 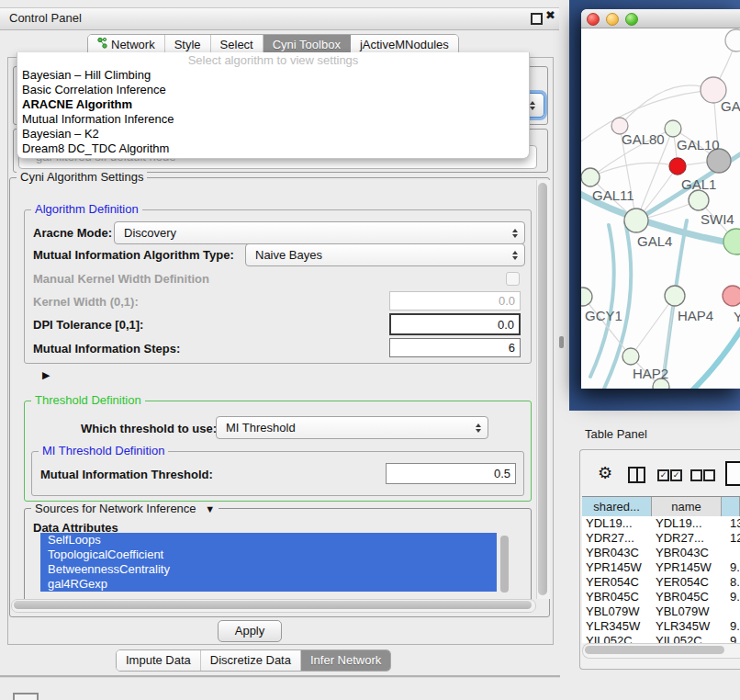 I want to click on attribute-betweennesscentrality: BetweennessCentrality, so click(x=268, y=570).